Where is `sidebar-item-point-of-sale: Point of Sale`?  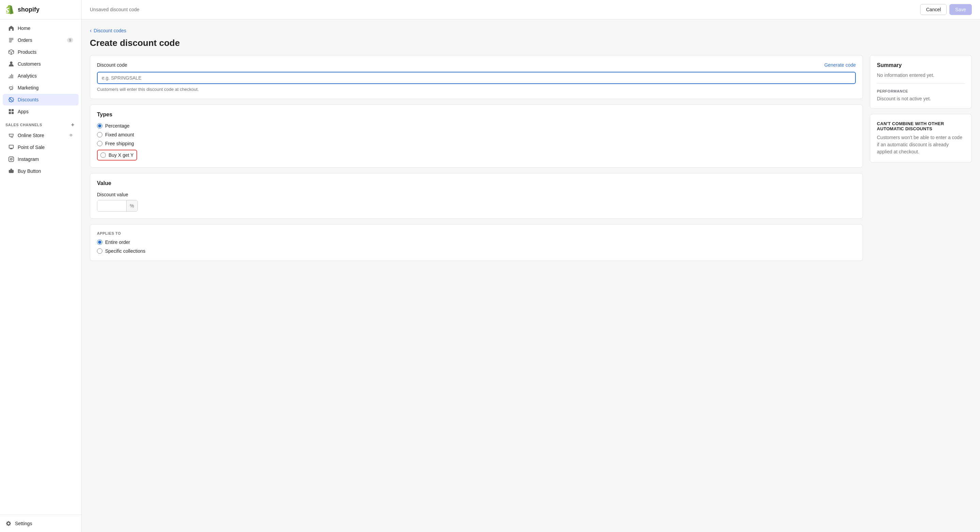
sidebar-item-point-of-sale: Point of Sale is located at coordinates (41, 148).